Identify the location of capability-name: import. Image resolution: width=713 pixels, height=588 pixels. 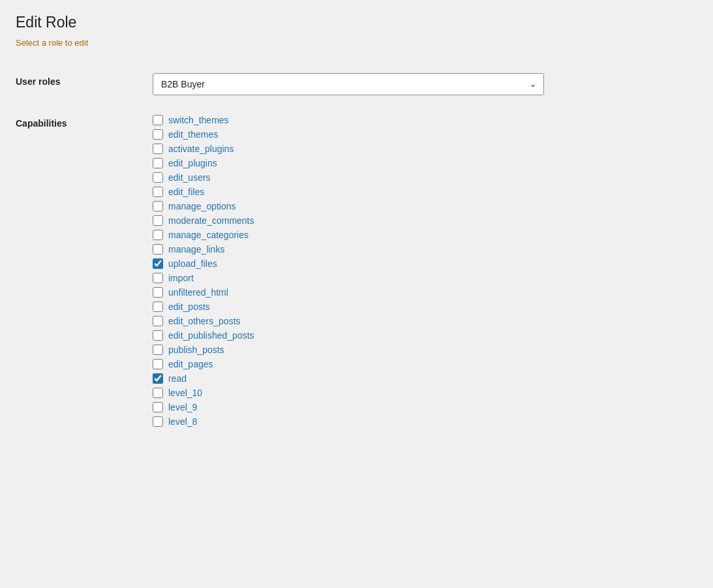
(181, 278).